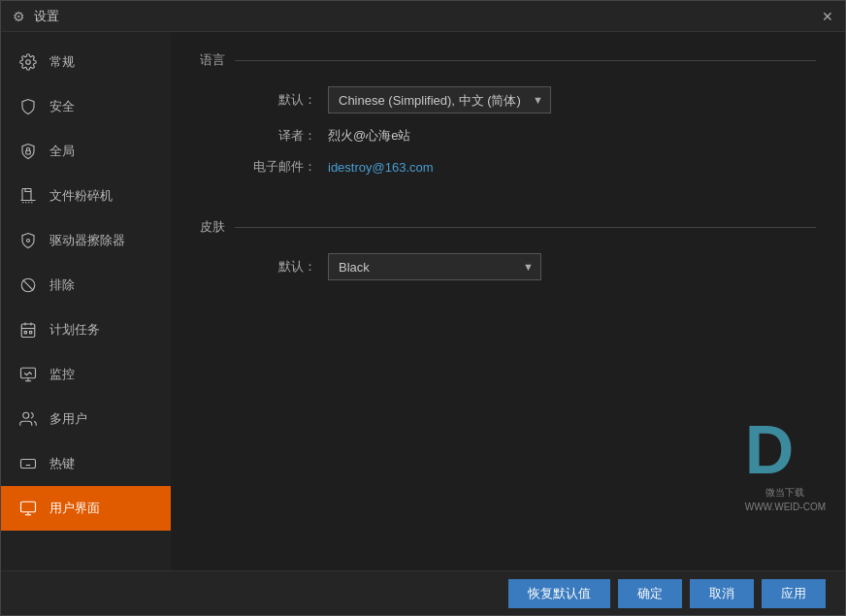  What do you see at coordinates (28, 196) in the screenshot?
I see `file-shred-icon` at bounding box center [28, 196].